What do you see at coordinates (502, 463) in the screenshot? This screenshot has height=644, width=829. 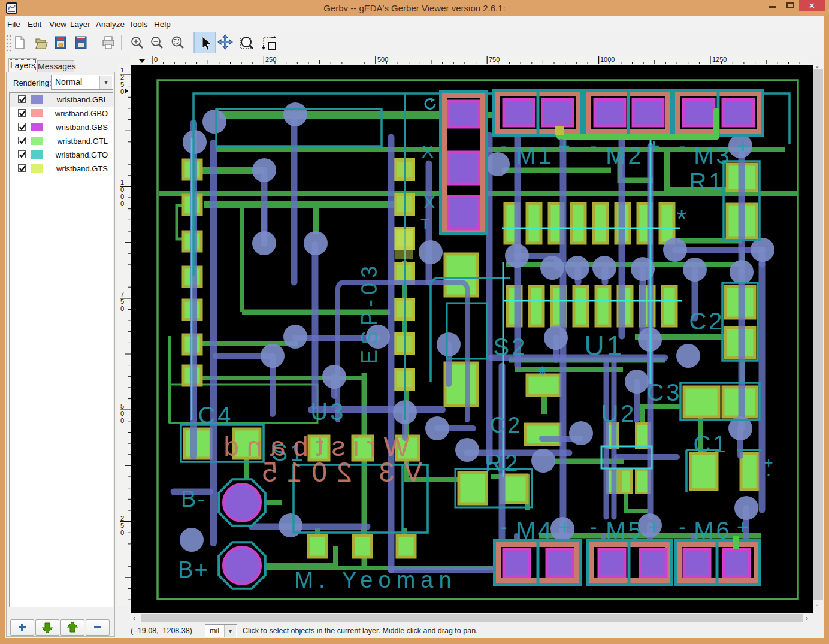 I see `svg-text: R2` at bounding box center [502, 463].